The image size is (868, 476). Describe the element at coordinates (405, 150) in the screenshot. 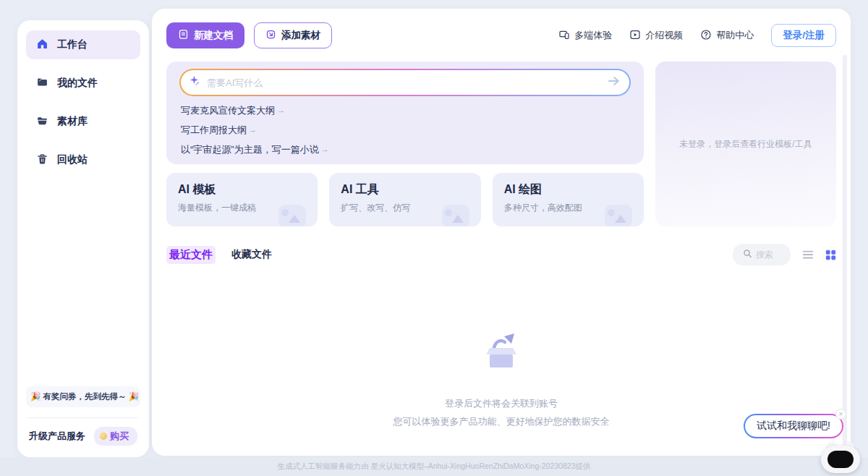

I see `prompt-suggestion: 以“宇宙起源”为主题，写一篇小说→` at that location.